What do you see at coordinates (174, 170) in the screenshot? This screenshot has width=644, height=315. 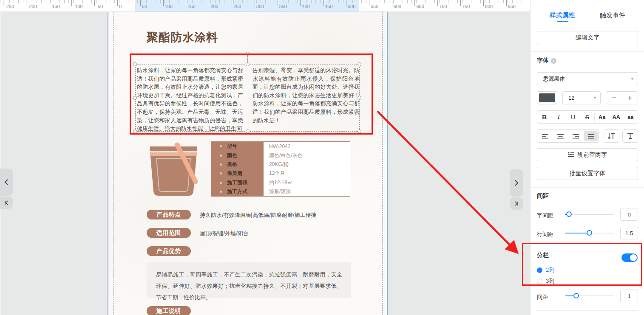 I see `paint-bucket-illustration` at bounding box center [174, 170].